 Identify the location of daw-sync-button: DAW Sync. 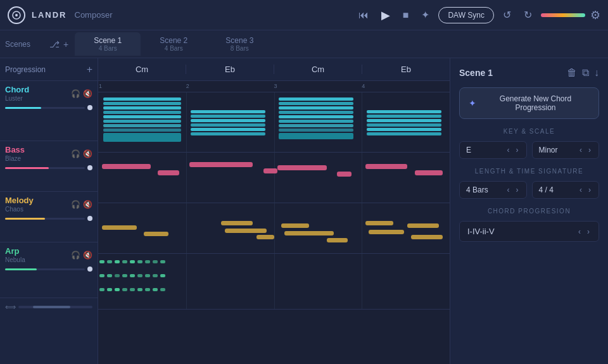
(466, 15).